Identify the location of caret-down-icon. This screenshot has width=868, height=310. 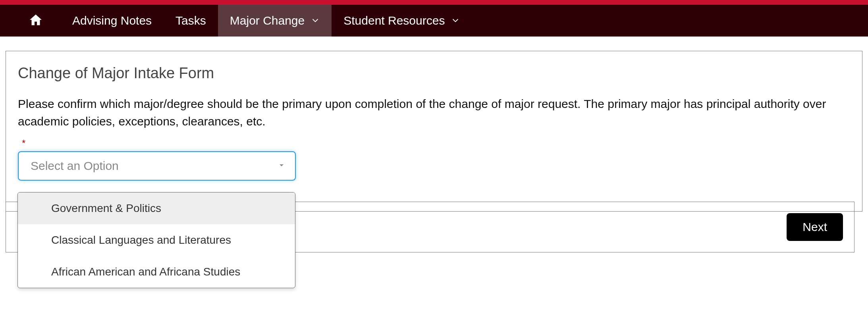
(282, 166).